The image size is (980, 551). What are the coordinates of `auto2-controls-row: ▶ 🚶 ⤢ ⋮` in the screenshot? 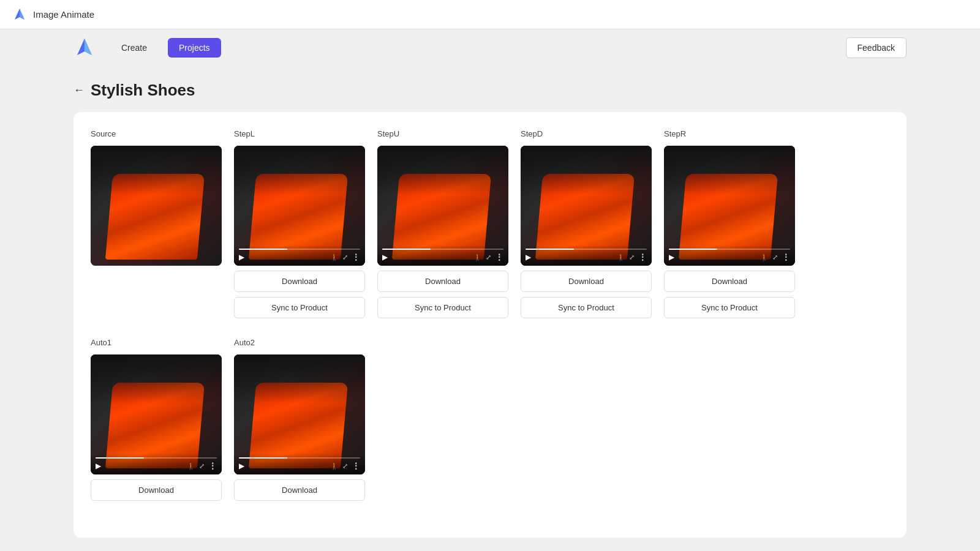 It's located at (300, 466).